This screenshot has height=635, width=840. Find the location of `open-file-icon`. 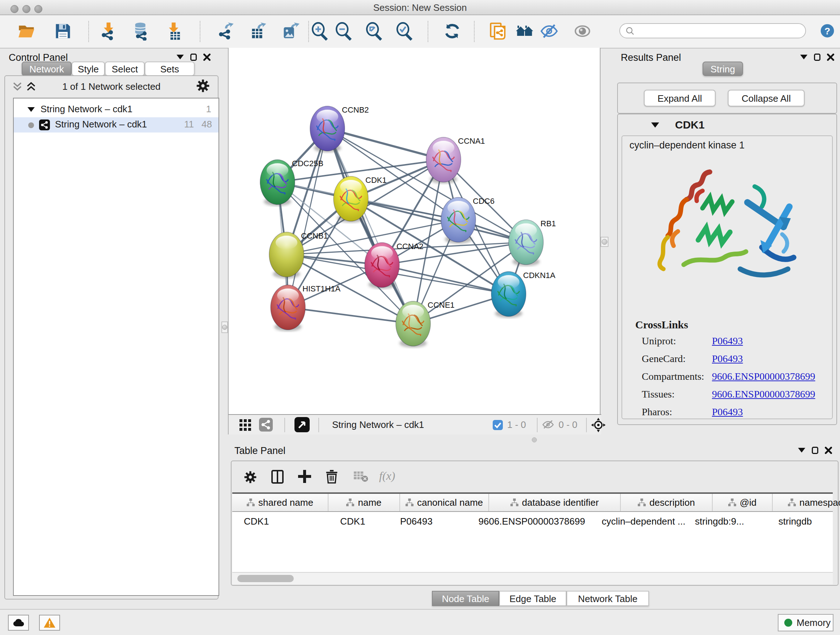

open-file-icon is located at coordinates (27, 31).